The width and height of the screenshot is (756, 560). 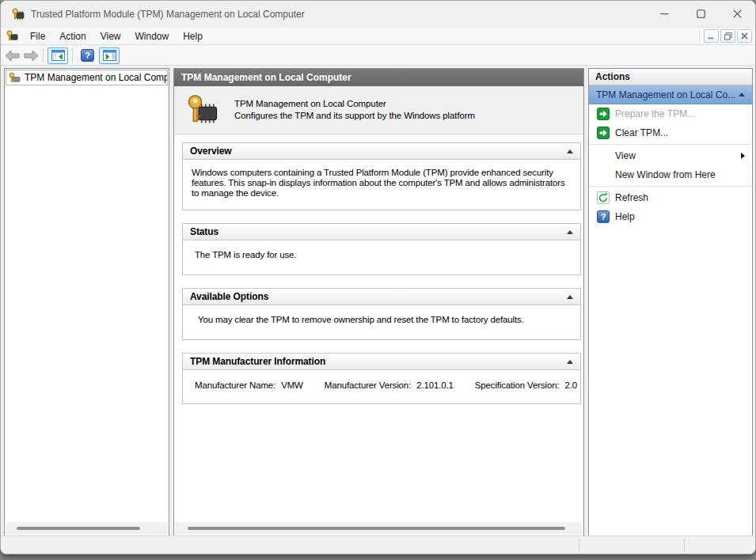 I want to click on section-manufacturer-info: TPM Manufacturer Information Manufacture…, so click(x=382, y=378).